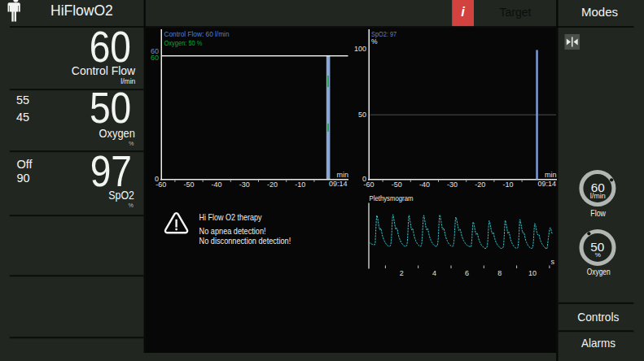 Image resolution: width=644 pixels, height=361 pixels. Describe the element at coordinates (392, 198) in the screenshot. I see `svg-text: Plethysmogram` at that location.